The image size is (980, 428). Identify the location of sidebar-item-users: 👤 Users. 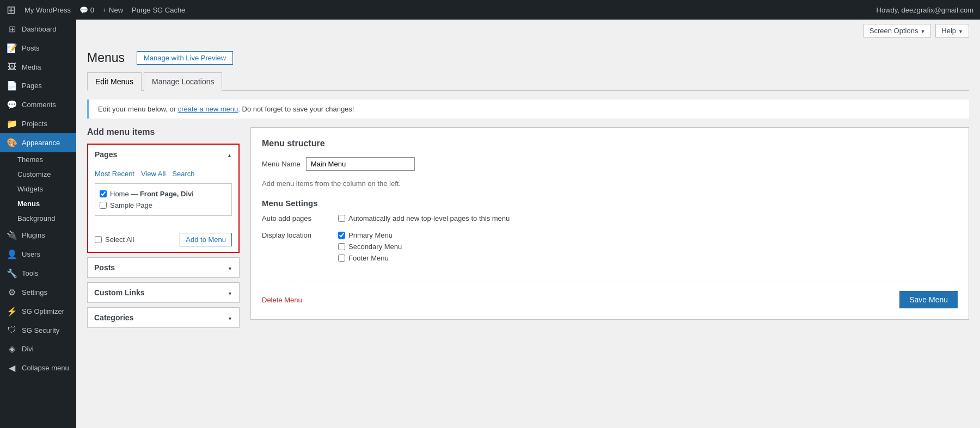
(38, 255).